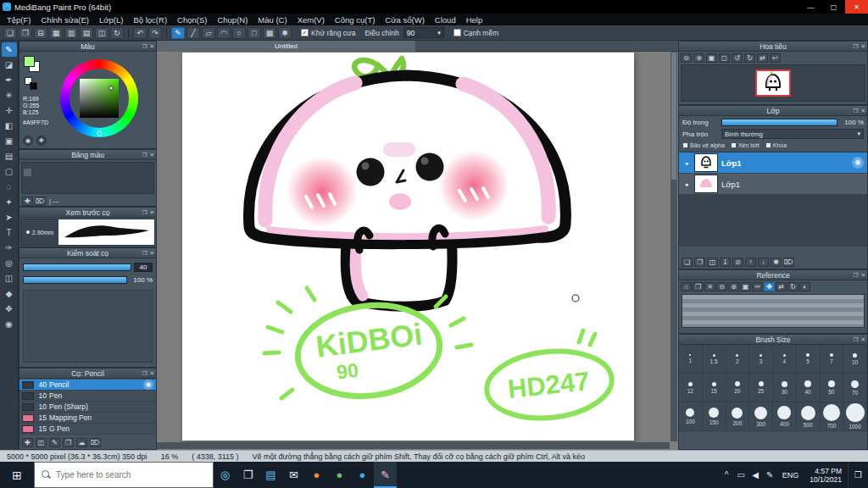 Image resolution: width=868 pixels, height=488 pixels. What do you see at coordinates (745, 146) in the screenshot?
I see `clipping-checkbox: Xén bớt` at bounding box center [745, 146].